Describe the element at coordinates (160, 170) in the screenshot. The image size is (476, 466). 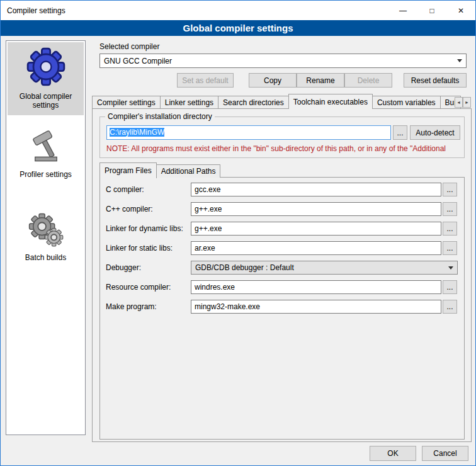
I see `program-files-tab-strip: Program Files Additional Paths` at that location.